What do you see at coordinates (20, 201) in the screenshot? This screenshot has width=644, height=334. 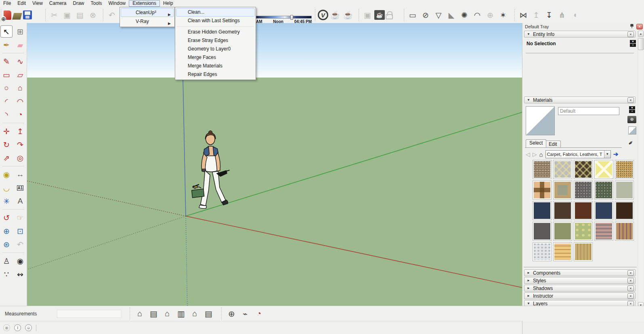 I see `tool-3d-text: A` at bounding box center [20, 201].